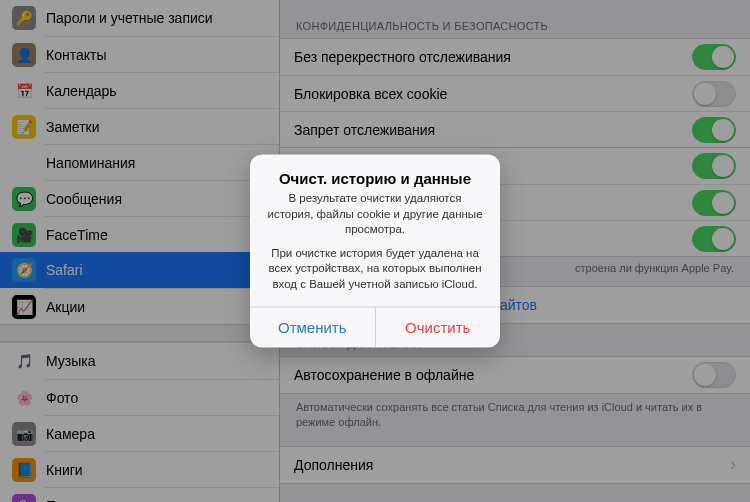 This screenshot has width=750, height=502. What do you see at coordinates (375, 270) in the screenshot?
I see `alert-message-2: При очистке история будет удалена на все…` at bounding box center [375, 270].